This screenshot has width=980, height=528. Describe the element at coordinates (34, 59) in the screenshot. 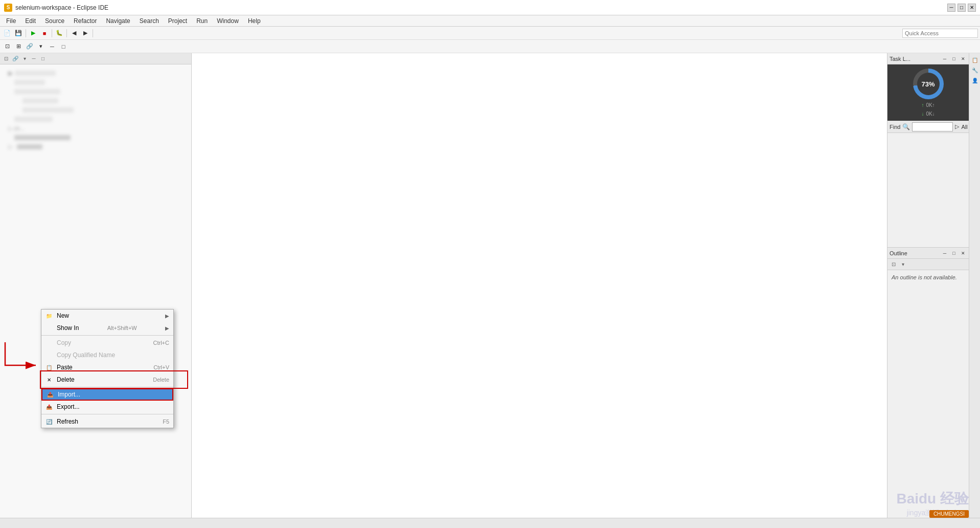

I see `minimize-left-btn: ─` at that location.